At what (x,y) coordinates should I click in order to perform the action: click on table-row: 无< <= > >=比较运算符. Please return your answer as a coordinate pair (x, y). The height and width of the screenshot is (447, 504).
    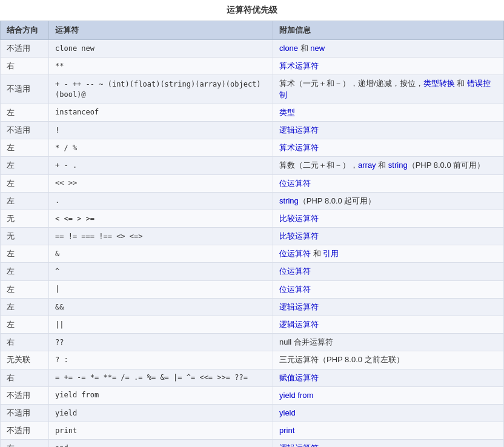
    Looking at the image, I should click on (252, 218).